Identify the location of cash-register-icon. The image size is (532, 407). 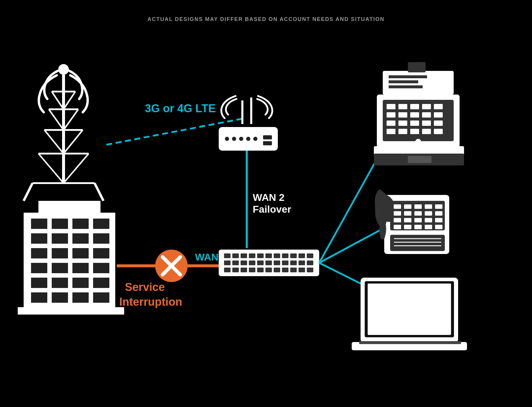
(419, 114).